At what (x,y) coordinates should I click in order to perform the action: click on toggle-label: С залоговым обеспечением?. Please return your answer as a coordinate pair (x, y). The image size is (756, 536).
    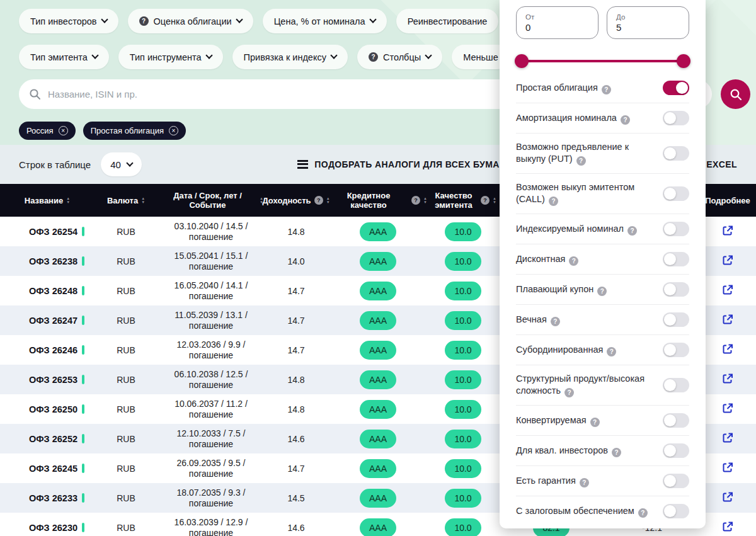
    Looking at the image, I should click on (586, 511).